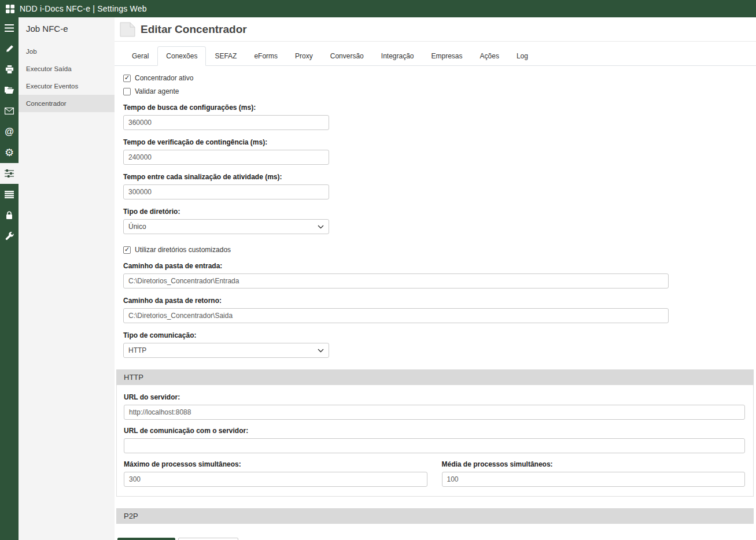 Image resolution: width=756 pixels, height=540 pixels. What do you see at coordinates (435, 516) in the screenshot?
I see `p2p-section: P2P` at bounding box center [435, 516].